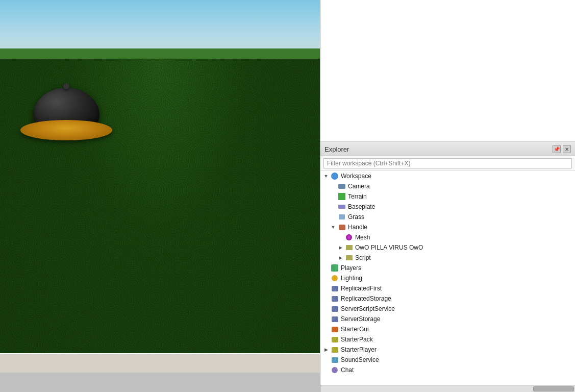  What do you see at coordinates (352, 278) in the screenshot?
I see `lighting-label: Lighting` at bounding box center [352, 278].